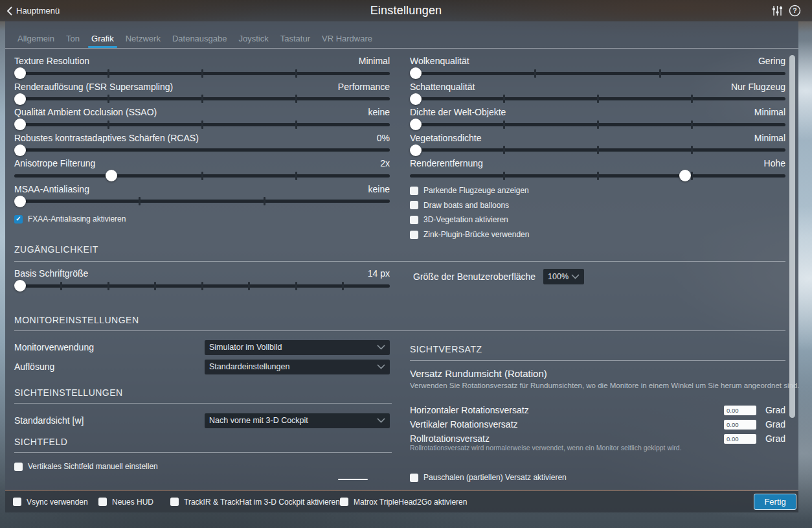 The height and width of the screenshot is (528, 812). What do you see at coordinates (202, 69) in the screenshot?
I see `slider-row: Texture Resolution Minimal` at bounding box center [202, 69].